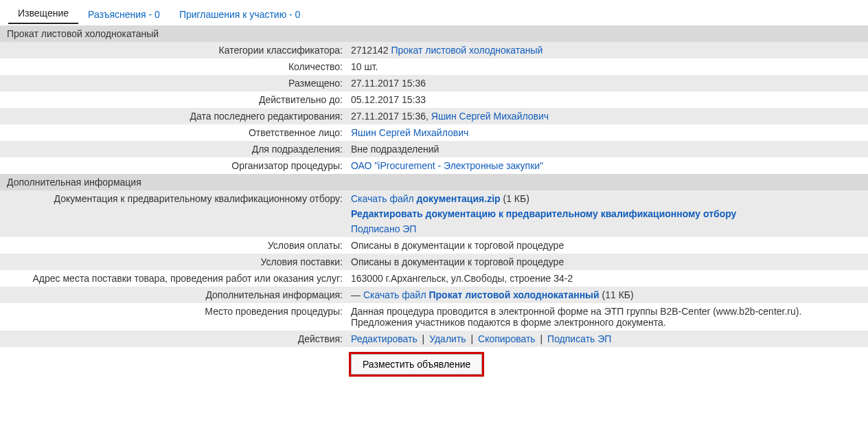  I want to click on row-valid: Действительно до: 05.12.2017 15:33, so click(434, 100).